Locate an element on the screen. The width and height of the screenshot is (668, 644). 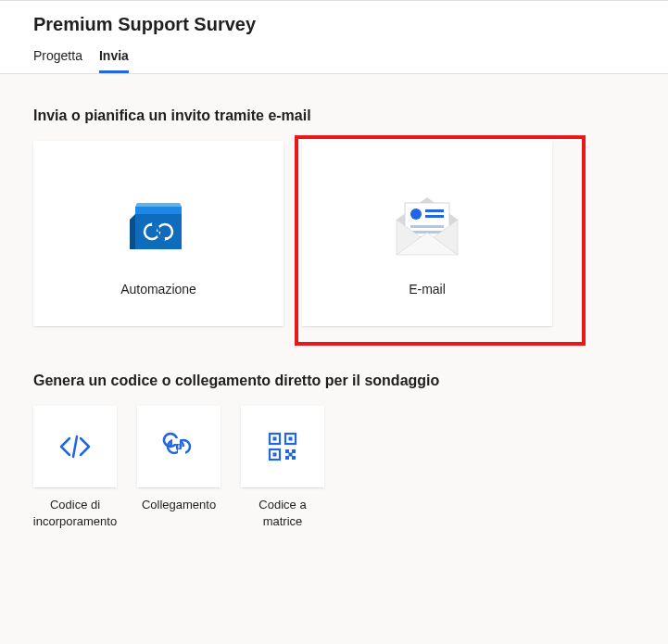
tabs: Progetta Invia is located at coordinates (350, 57).